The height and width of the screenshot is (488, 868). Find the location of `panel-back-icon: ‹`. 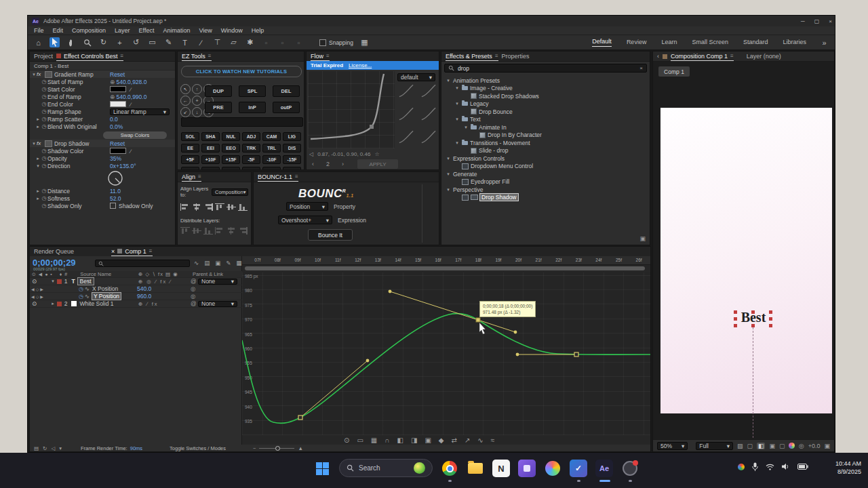

panel-back-icon: ‹ is located at coordinates (658, 56).